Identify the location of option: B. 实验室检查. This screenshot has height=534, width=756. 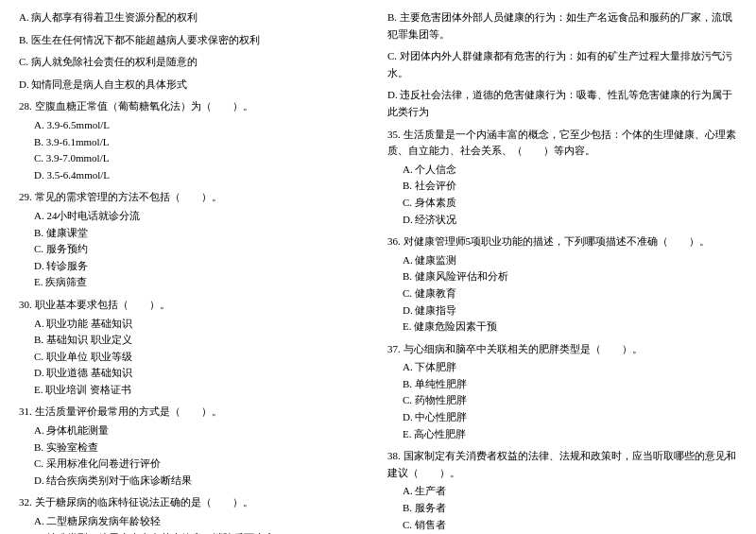
(194, 448).